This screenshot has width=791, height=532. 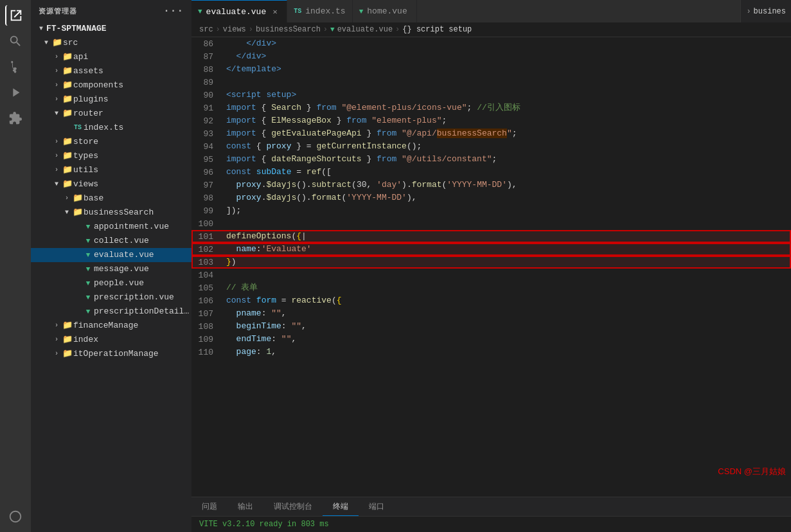 What do you see at coordinates (325, 12) in the screenshot?
I see `tab-index-ts-label: index.ts` at bounding box center [325, 12].